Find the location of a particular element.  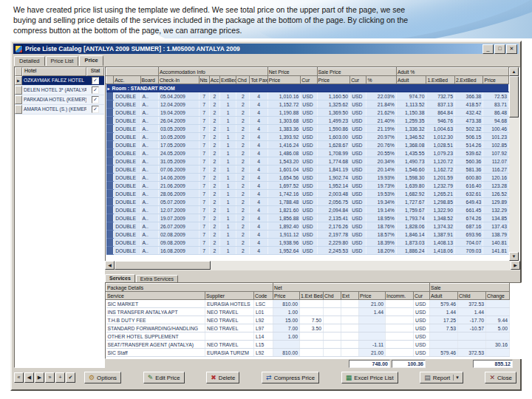

cell: 1,325.62 is located at coordinates (334, 105).